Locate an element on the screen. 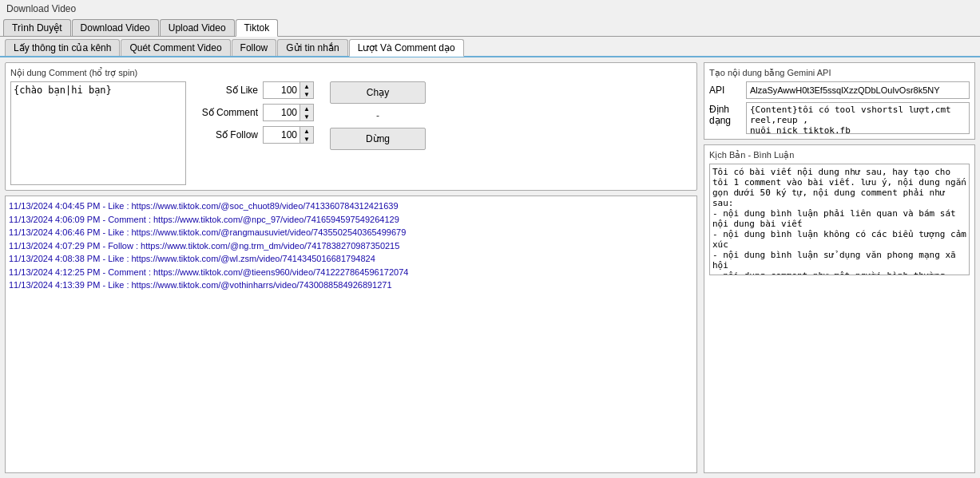 The width and height of the screenshot is (980, 478). so-follow-input-wrap: ▲ ▼ is located at coordinates (288, 135).